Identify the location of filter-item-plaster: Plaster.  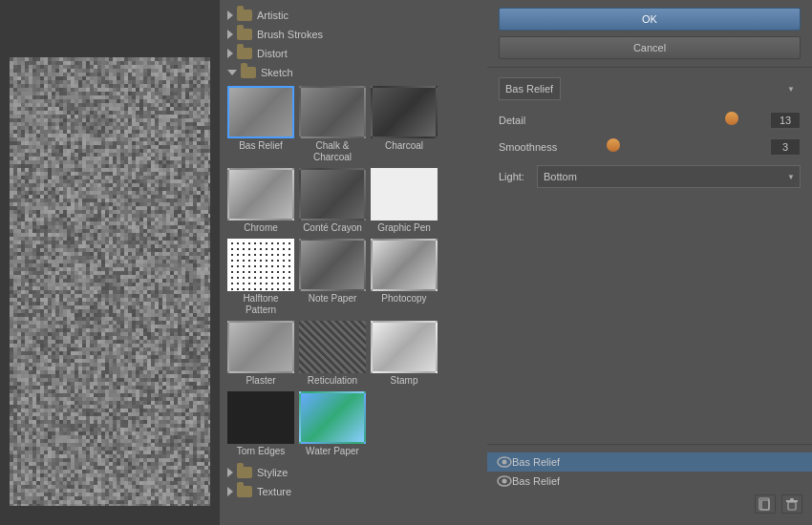
(261, 353).